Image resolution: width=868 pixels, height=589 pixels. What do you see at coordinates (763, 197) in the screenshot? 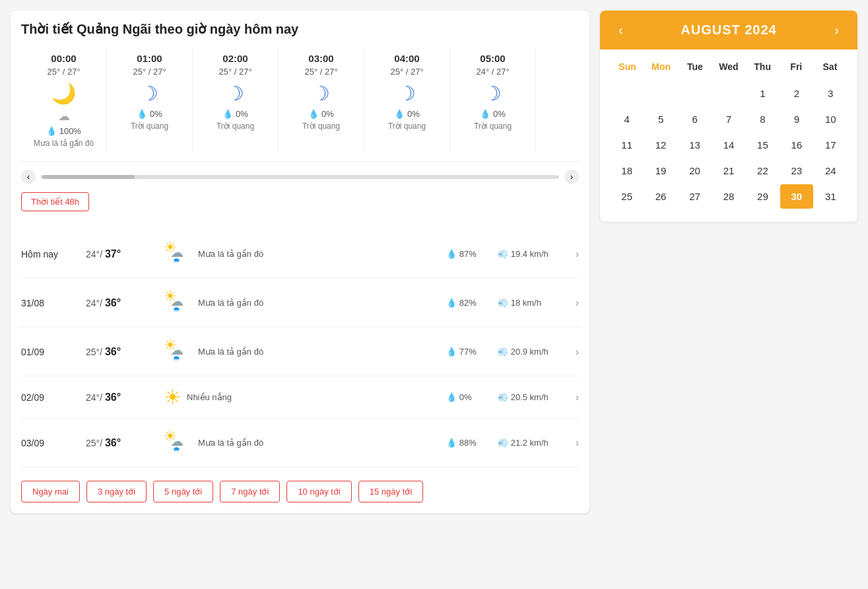
I see `calendar-day: 29` at bounding box center [763, 197].